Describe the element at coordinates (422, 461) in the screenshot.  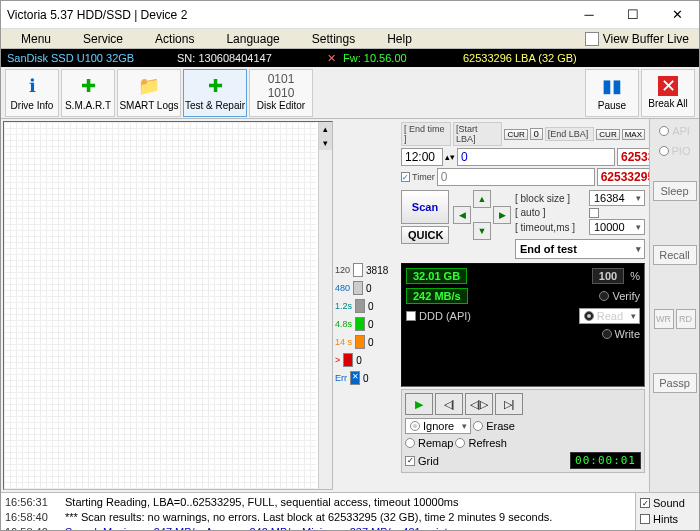
I see `grid-checkbox: ✓Grid` at that location.